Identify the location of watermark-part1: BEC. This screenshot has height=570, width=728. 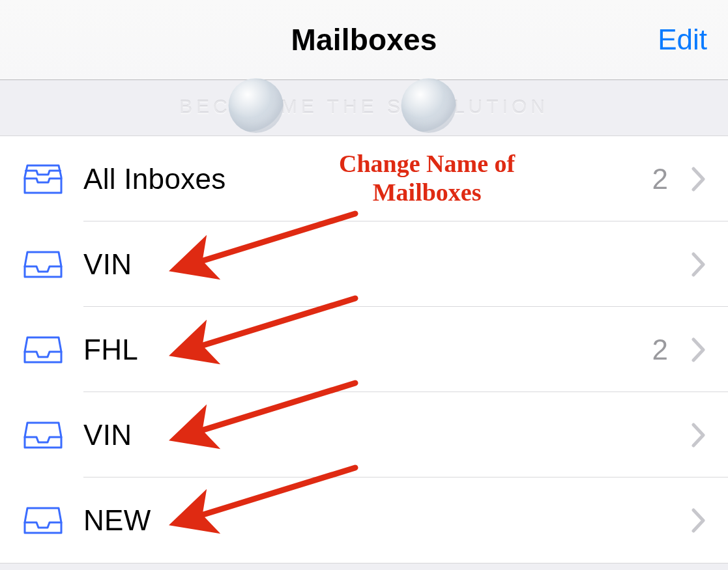
(205, 106).